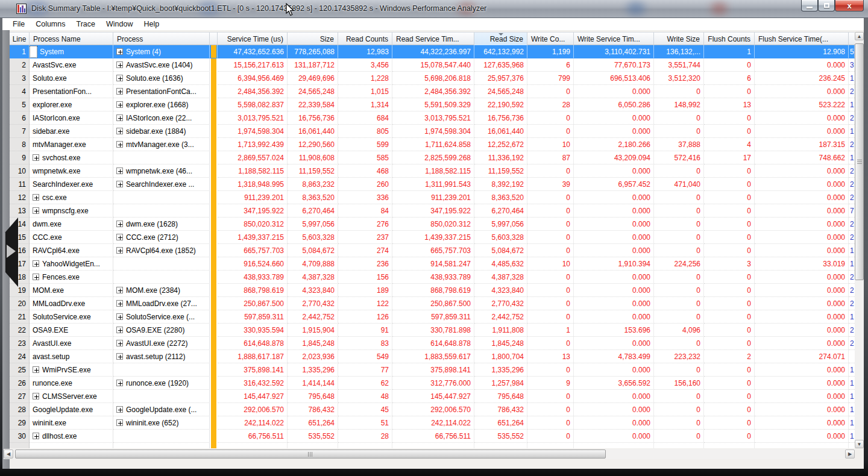  What do you see at coordinates (313, 131) in the screenshot?
I see `cell-value: 16,061,440` at bounding box center [313, 131].